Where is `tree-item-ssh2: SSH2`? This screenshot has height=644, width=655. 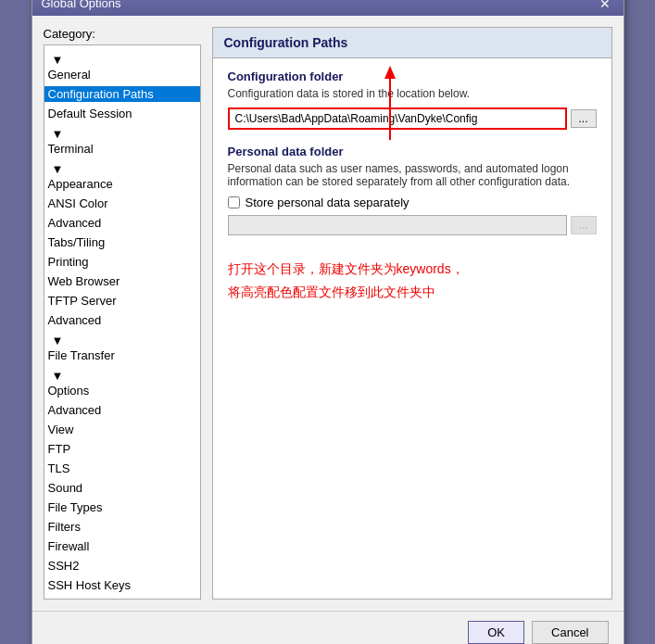 tree-item-ssh2: SSH2 is located at coordinates (122, 565).